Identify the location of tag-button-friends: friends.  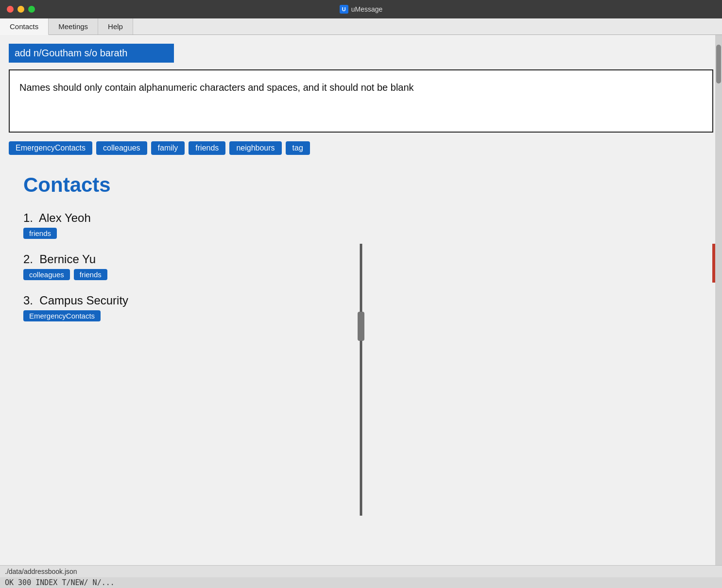
(207, 148).